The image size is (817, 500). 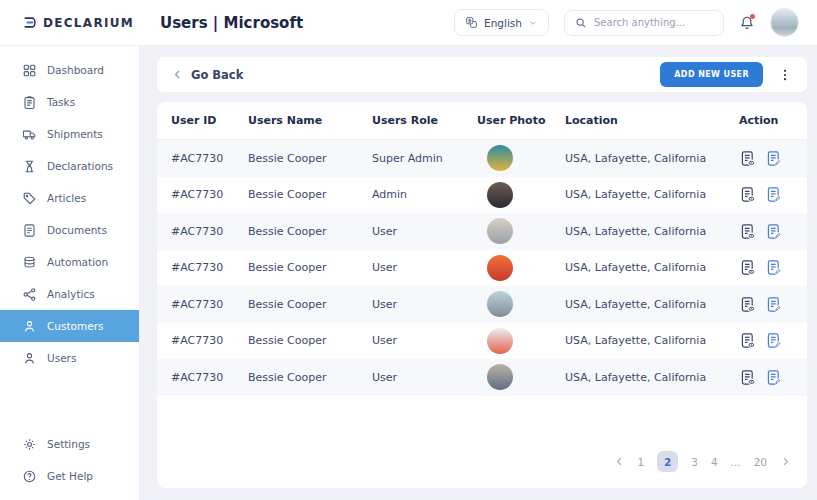 What do you see at coordinates (75, 134) in the screenshot?
I see `sidebar-item-label: Shipments` at bounding box center [75, 134].